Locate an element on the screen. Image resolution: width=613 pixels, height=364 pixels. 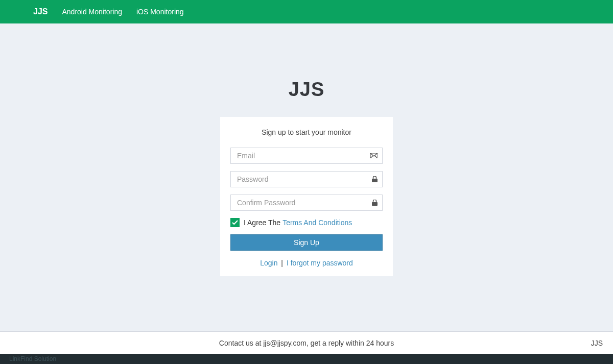
confirm-password-group is located at coordinates (306, 203).